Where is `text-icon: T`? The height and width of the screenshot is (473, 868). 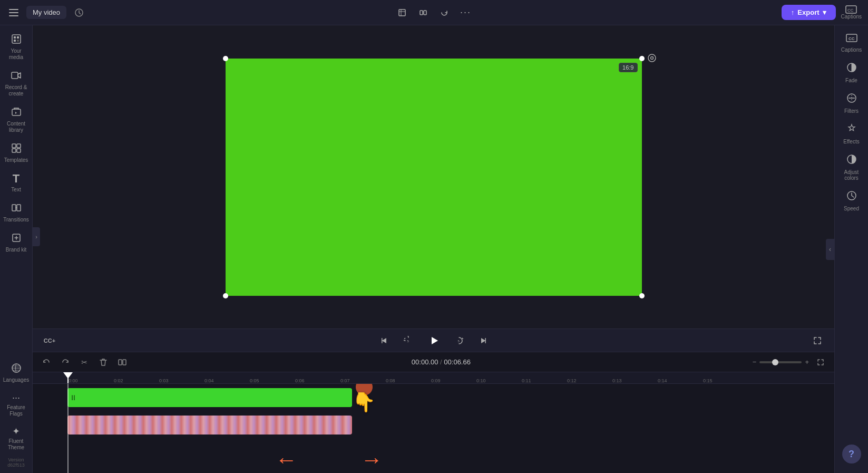
text-icon: T is located at coordinates (16, 179).